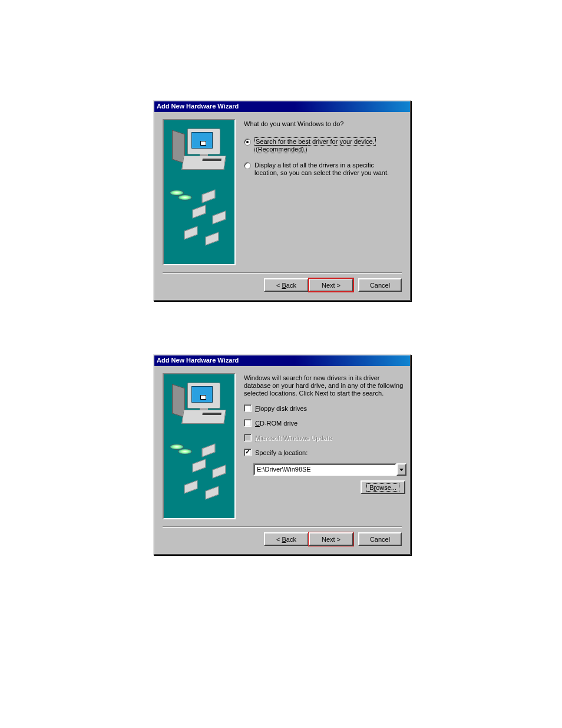 This screenshot has height=728, width=562. I want to click on radio-label-line2: (Recommended)., so click(280, 149).